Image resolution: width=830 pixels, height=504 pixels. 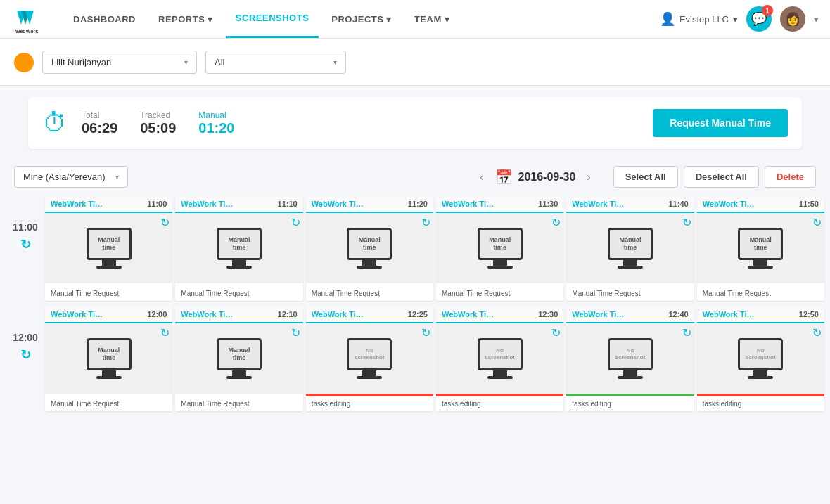 I want to click on screenshot-card: WebWork Time Tr... 11:30 ↻ Manualtime Ma…, so click(x=499, y=249).